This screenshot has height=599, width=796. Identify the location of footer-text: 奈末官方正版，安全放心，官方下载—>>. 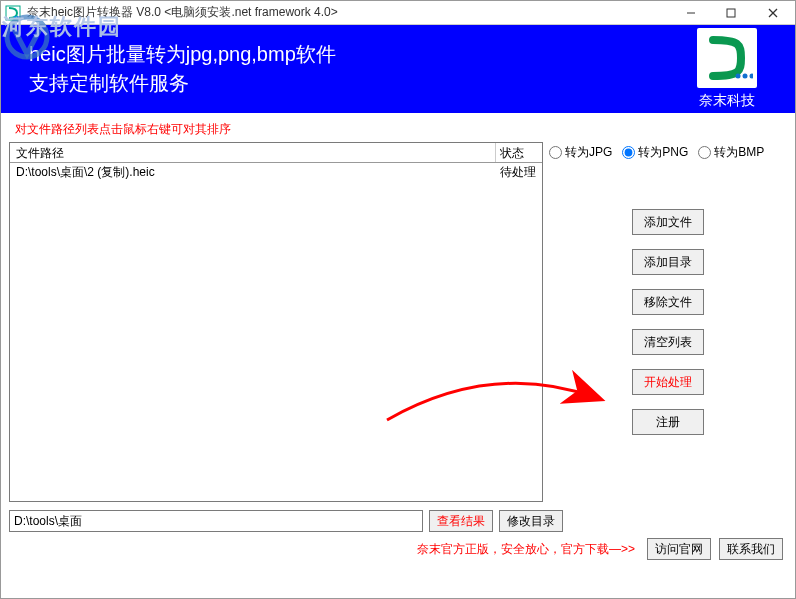
(526, 550).